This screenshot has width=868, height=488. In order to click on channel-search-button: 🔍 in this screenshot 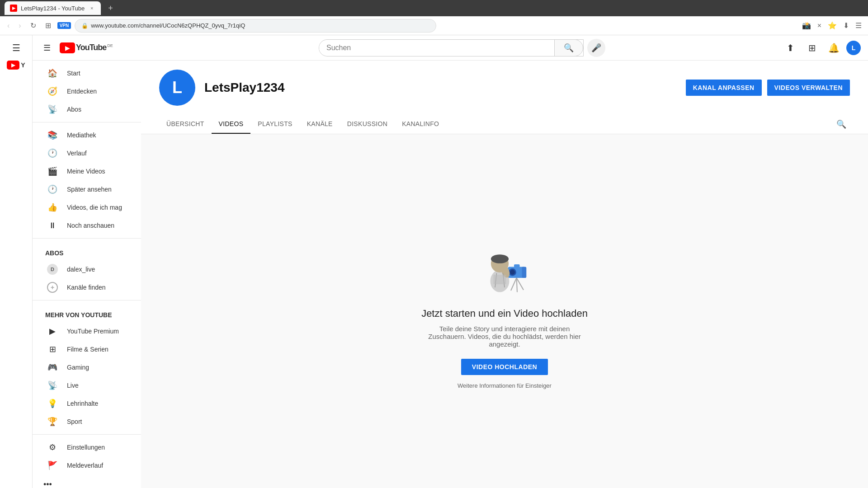, I will do `click(841, 124)`.